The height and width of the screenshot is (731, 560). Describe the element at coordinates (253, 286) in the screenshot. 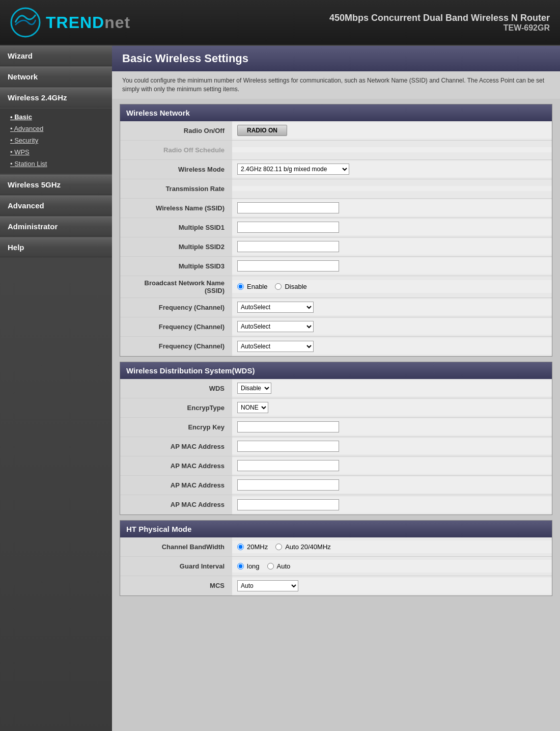

I see `broadcast-enable-label: Enable` at that location.